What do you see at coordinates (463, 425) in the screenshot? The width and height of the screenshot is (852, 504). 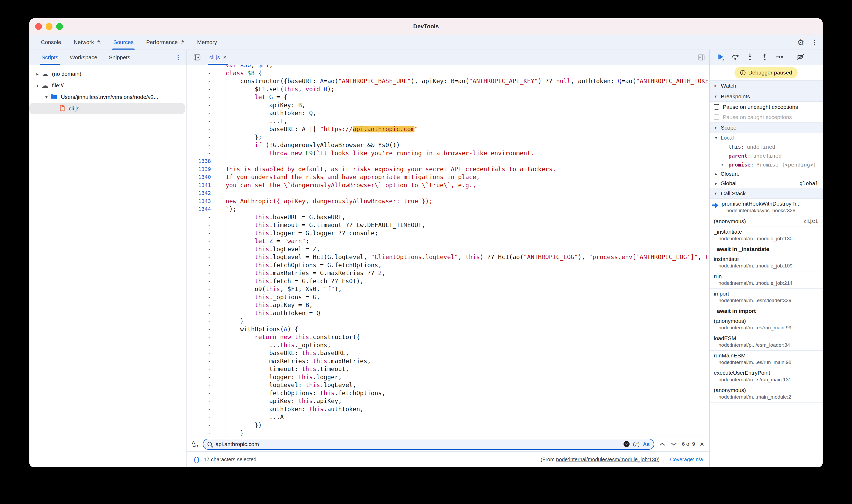 I see `line-content: })` at bounding box center [463, 425].